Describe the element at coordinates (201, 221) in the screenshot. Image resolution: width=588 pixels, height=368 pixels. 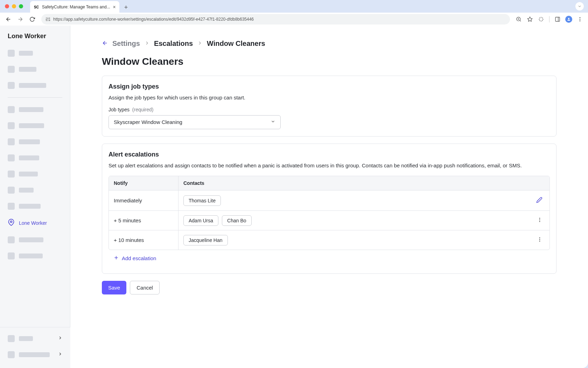
I see `contact-chip: Adam Ursa` at that location.